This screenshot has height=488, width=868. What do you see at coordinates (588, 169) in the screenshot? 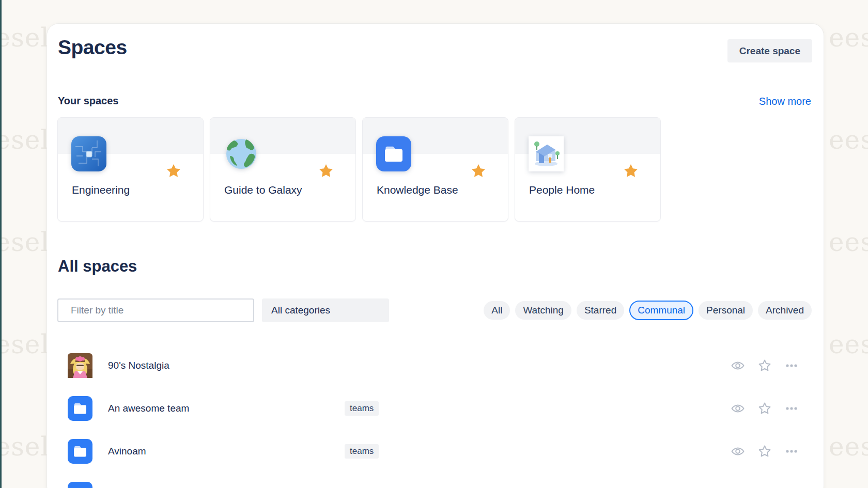
I see `space-card: People Home` at bounding box center [588, 169].